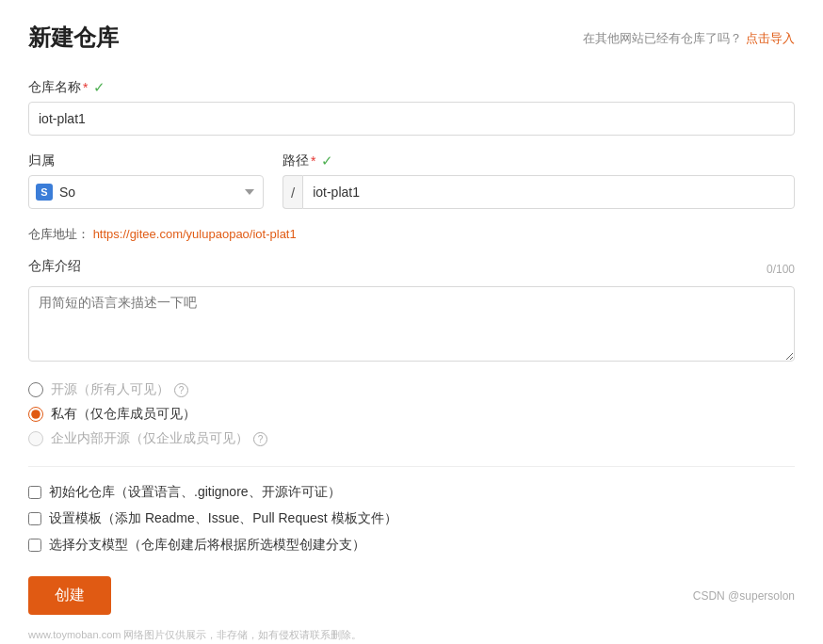 The height and width of the screenshot is (644, 823). Describe the element at coordinates (412, 107) in the screenshot. I see `repo-name-section: 仓库名称 * ✓` at that location.